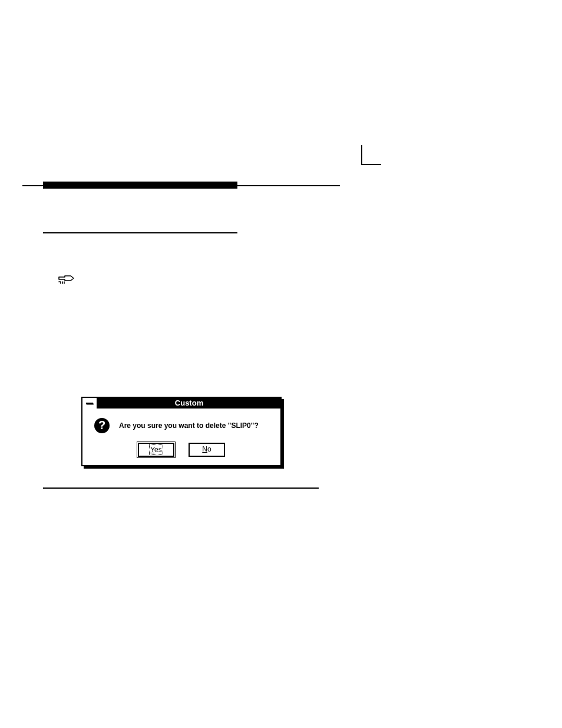 This screenshot has width=562, height=728. I want to click on system-menu-icon, so click(90, 403).